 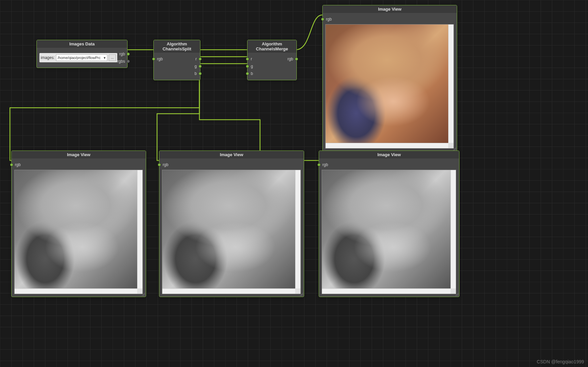 What do you see at coordinates (82, 54) in the screenshot?
I see `node-images-data: Images Data images: /home/qiao/project/f…` at bounding box center [82, 54].